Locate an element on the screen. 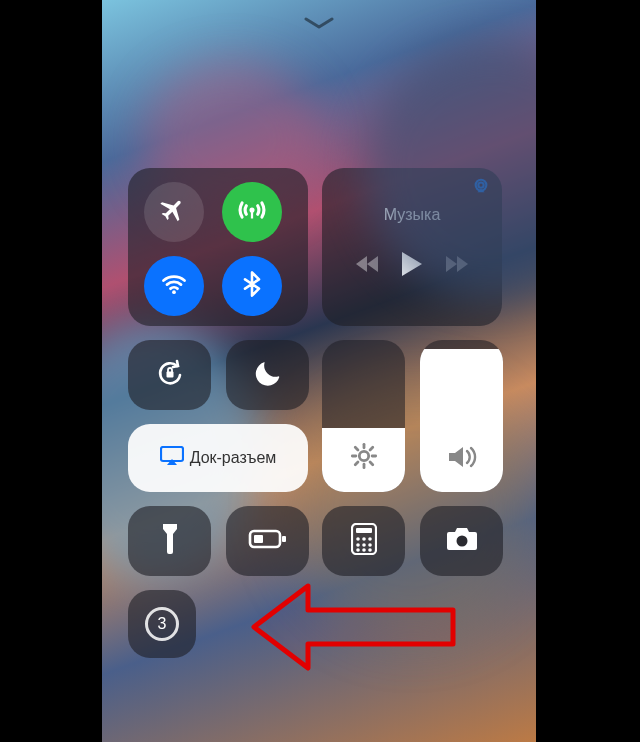 Image resolution: width=640 pixels, height=742 pixels. brightness-slider is located at coordinates (364, 416).